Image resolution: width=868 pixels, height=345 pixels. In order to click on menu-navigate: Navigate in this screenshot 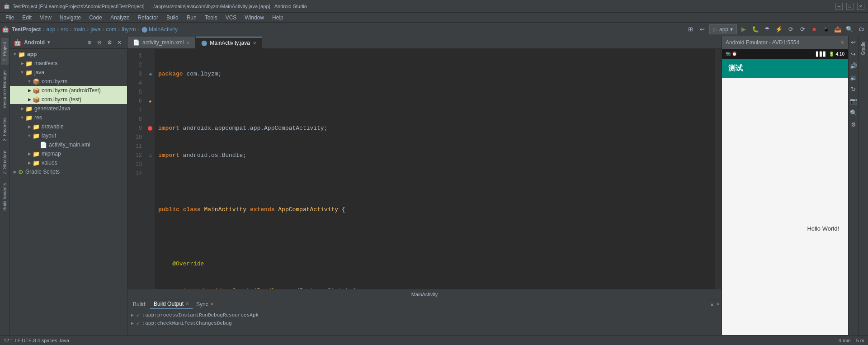, I will do `click(71, 18)`.